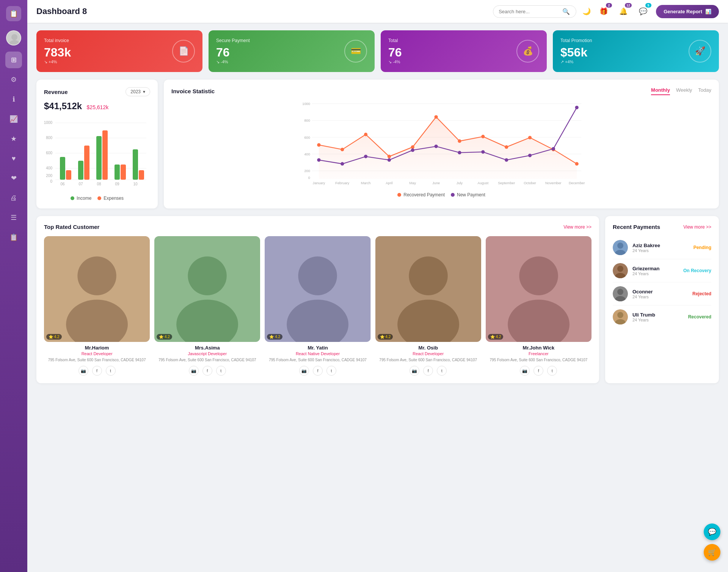  I want to click on instagram-icon-osib: 📷, so click(414, 371).